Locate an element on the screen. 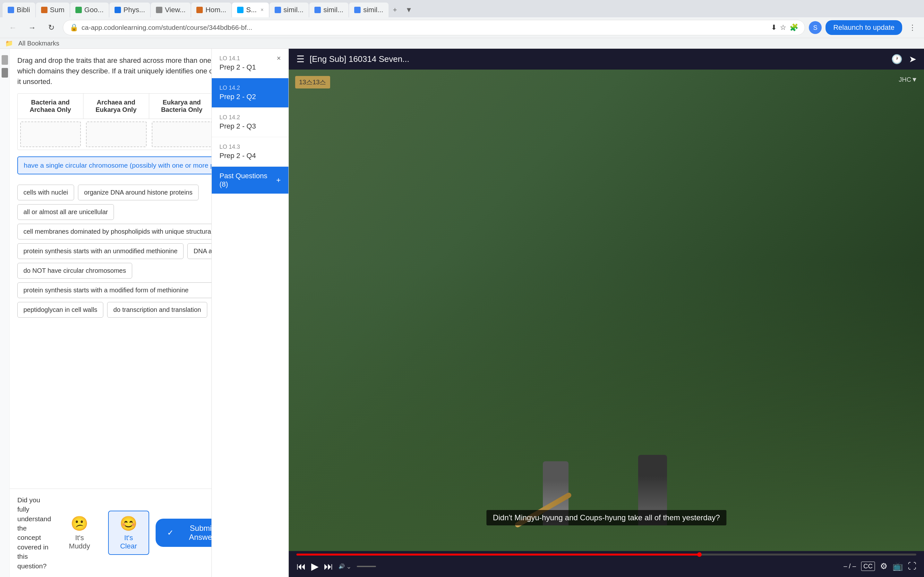  profile-icon: S is located at coordinates (815, 27).